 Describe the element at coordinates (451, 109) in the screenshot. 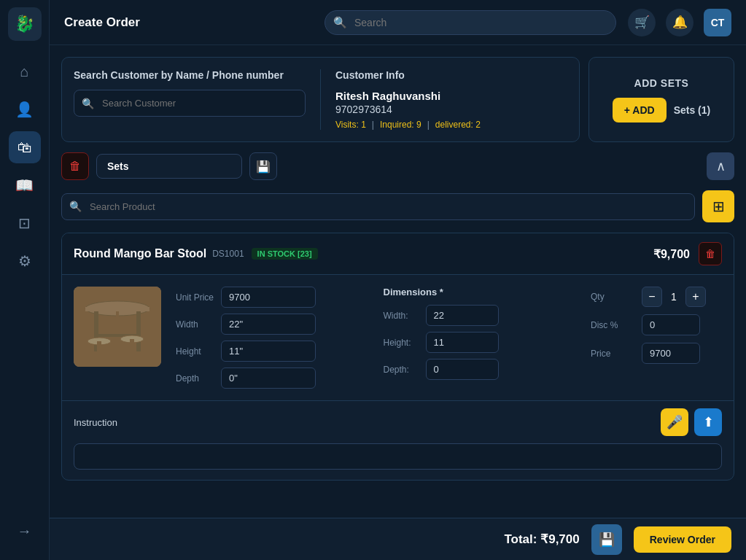

I see `customer-phone: 9702973614` at that location.